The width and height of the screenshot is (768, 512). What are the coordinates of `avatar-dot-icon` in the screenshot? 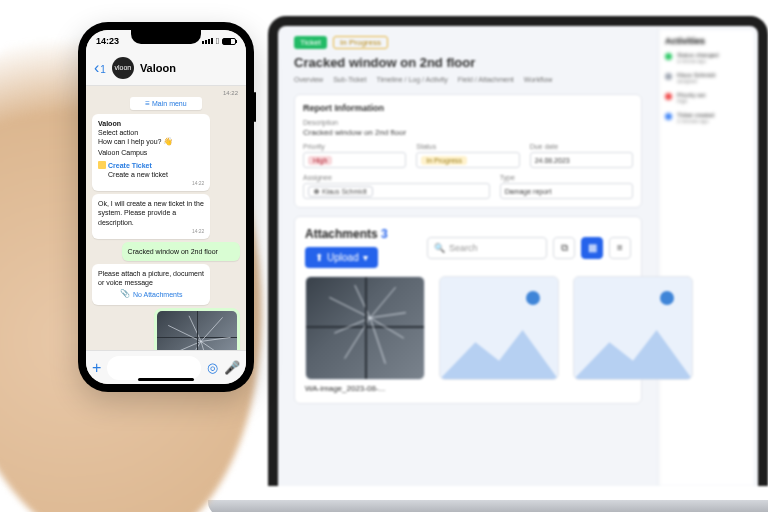 It's located at (316, 192).